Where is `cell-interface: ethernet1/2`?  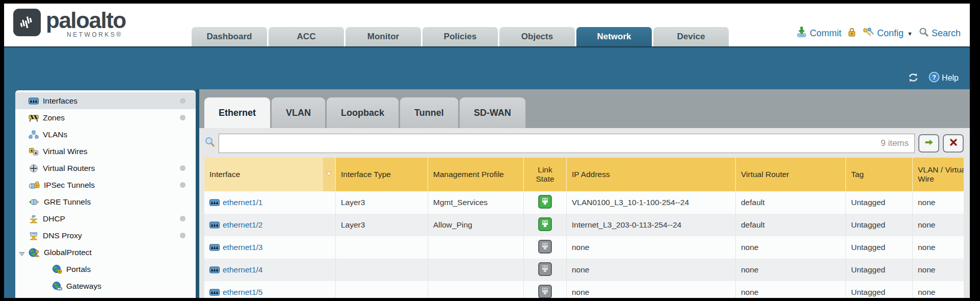 cell-interface: ethernet1/2 is located at coordinates (270, 225).